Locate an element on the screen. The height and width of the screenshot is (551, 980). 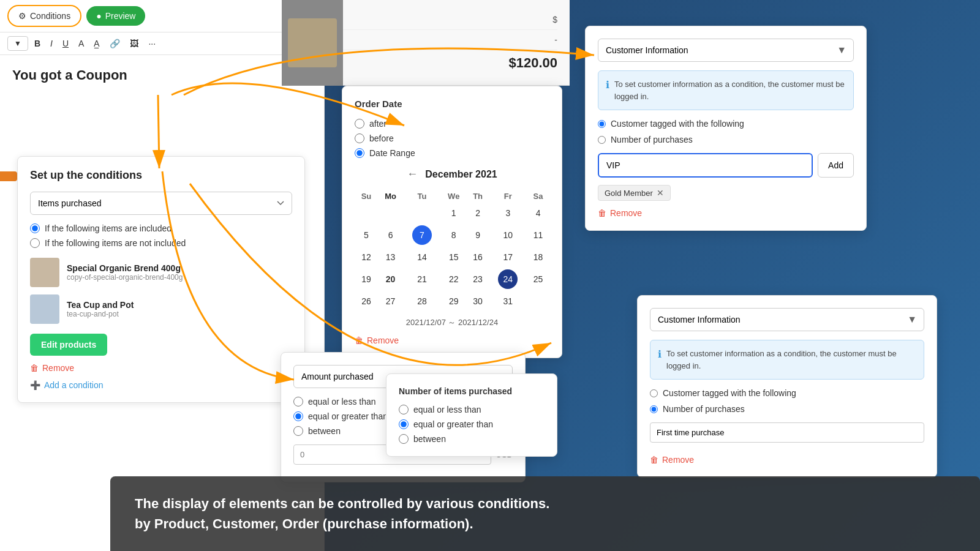
customer-panel-top: Customer Information ▼ ℹ To set customer… is located at coordinates (726, 129).